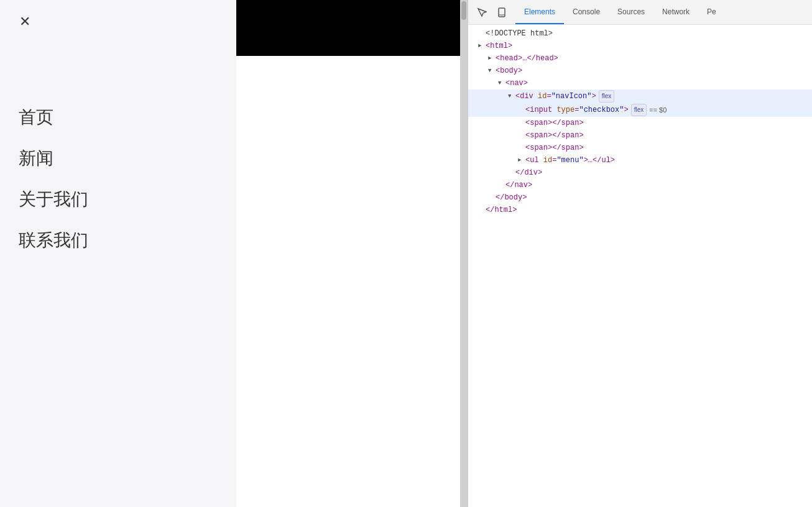 Image resolution: width=812 pixels, height=507 pixels. I want to click on dom-text: </nav>, so click(519, 185).